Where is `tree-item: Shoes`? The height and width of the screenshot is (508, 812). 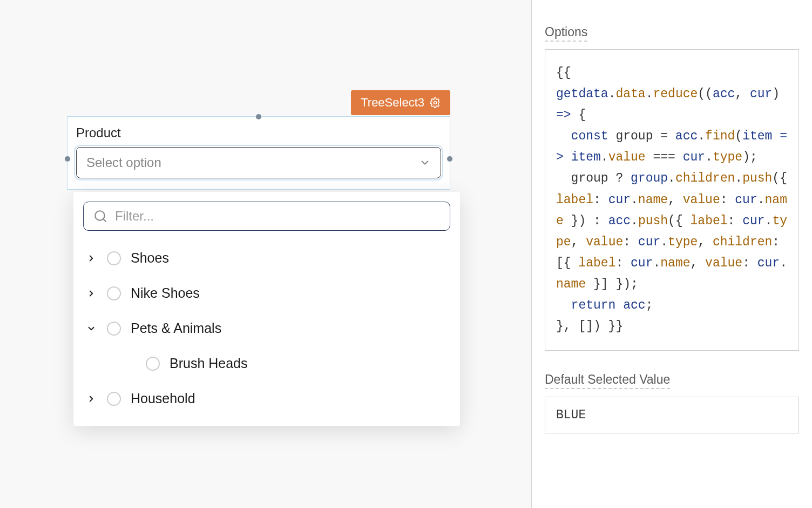
tree-item: Shoes is located at coordinates (267, 258).